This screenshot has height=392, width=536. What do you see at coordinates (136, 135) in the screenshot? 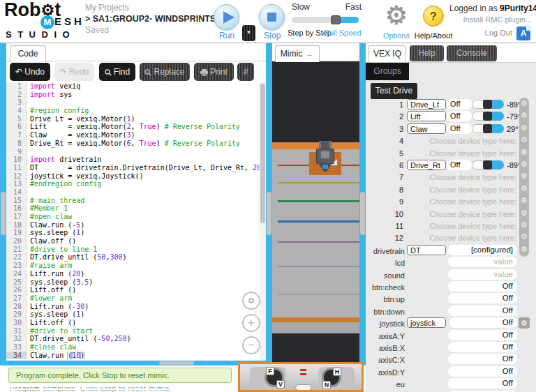
I see `code-line: 7Claw = vexiq.Motor(3)` at bounding box center [136, 135].